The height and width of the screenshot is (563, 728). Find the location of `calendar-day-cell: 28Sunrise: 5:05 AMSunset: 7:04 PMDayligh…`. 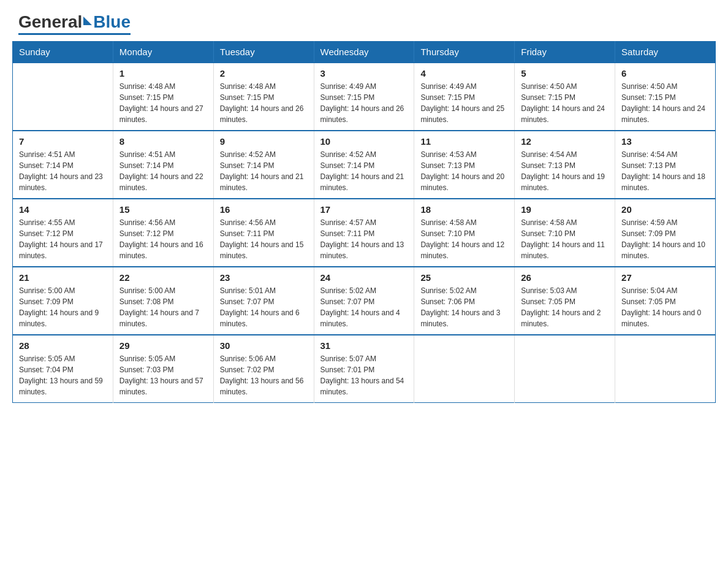

calendar-day-cell: 28Sunrise: 5:05 AMSunset: 7:04 PMDayligh… is located at coordinates (63, 369).